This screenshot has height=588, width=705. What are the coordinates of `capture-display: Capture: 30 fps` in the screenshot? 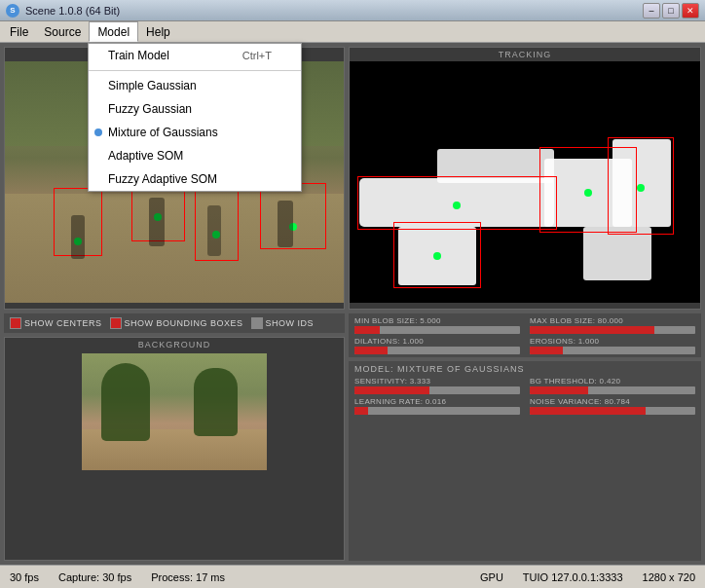 It's located at (95, 577).